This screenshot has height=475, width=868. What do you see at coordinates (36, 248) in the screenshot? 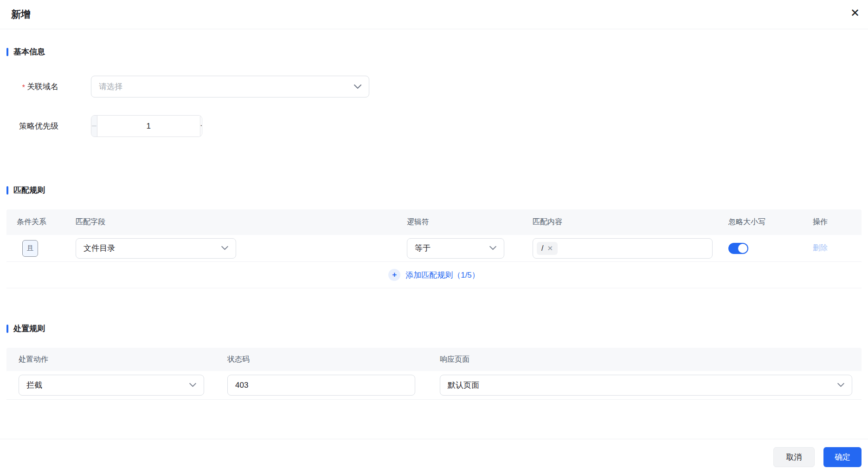
I see `relation-cell: 且` at bounding box center [36, 248].